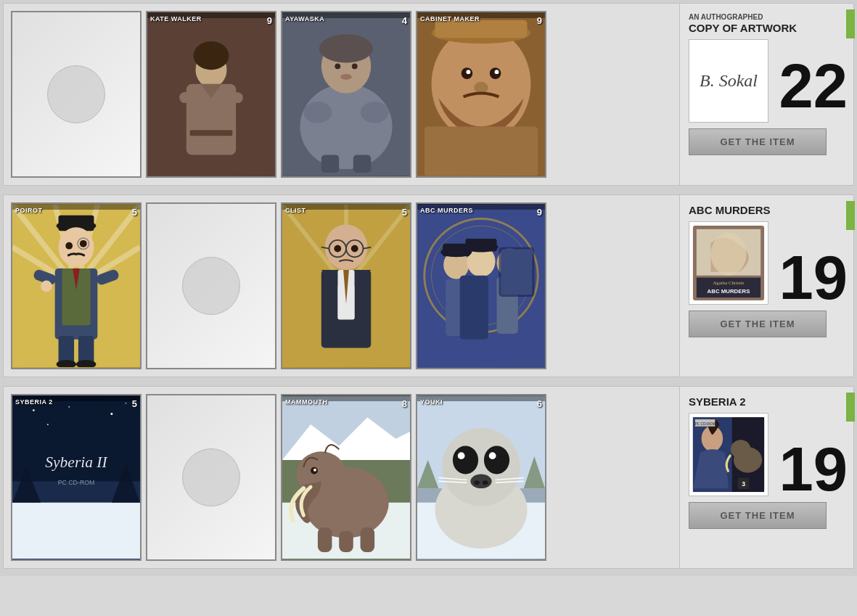 Image resolution: width=857 pixels, height=616 pixels. What do you see at coordinates (450, 19) in the screenshot?
I see `card-cabinet-label: CABINET MAKER` at bounding box center [450, 19].